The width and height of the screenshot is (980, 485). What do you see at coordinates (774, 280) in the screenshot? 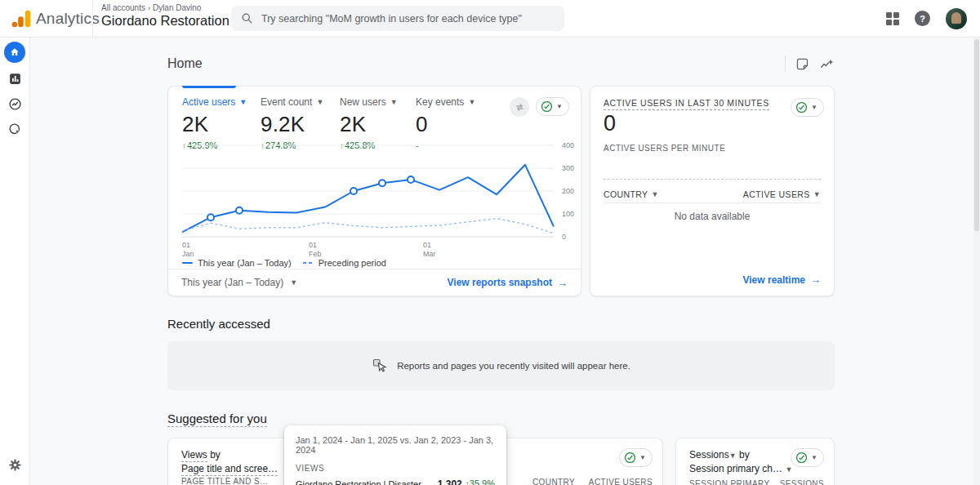
I see `link-label: View realtime` at bounding box center [774, 280].